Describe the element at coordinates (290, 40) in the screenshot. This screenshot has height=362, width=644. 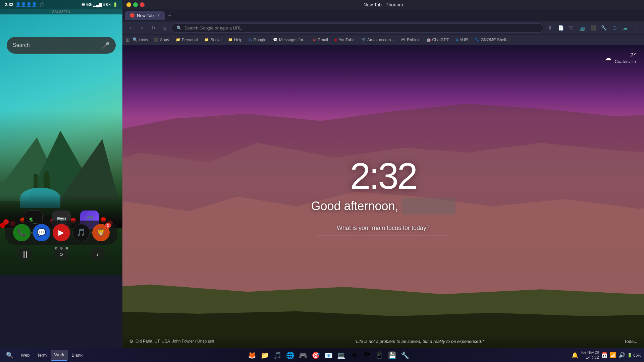
I see `bookmark-messages: 💬 Messages for...` at that location.